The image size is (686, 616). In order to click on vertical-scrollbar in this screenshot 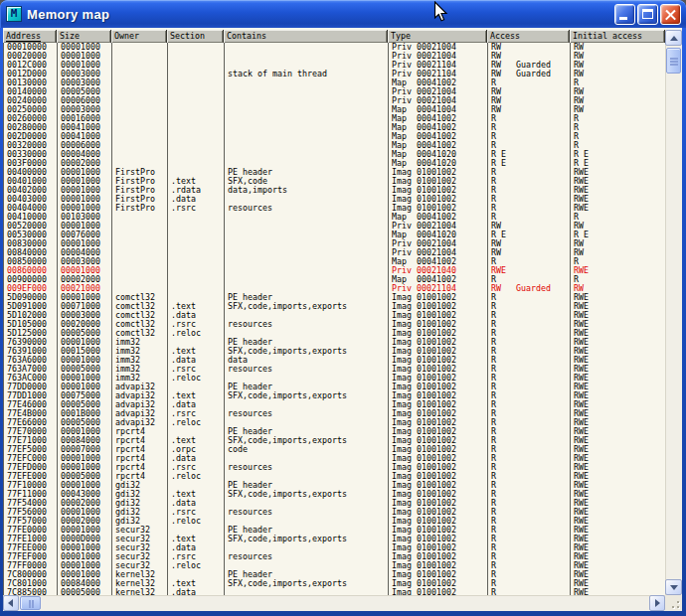, I will do `click(674, 312)`.